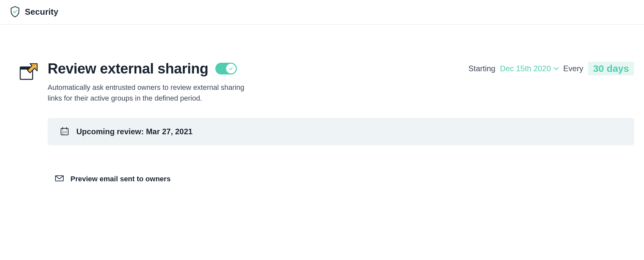 The width and height of the screenshot is (644, 260). What do you see at coordinates (551, 69) in the screenshot?
I see `schedule-controls: Starting Dec 15th 2020 Every 30 days` at bounding box center [551, 69].